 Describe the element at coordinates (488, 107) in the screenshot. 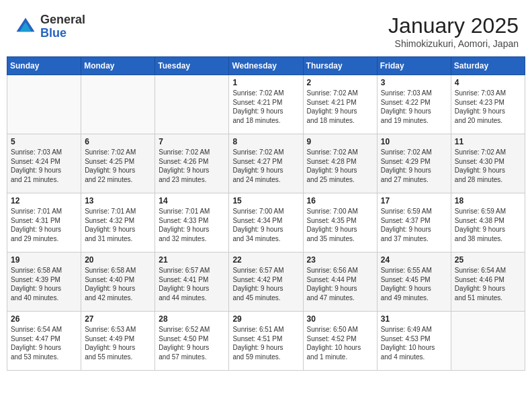

I see `day-info: Sunrise: 7:03 AM Sunset: 4:23 PM Dayligh…` at that location.